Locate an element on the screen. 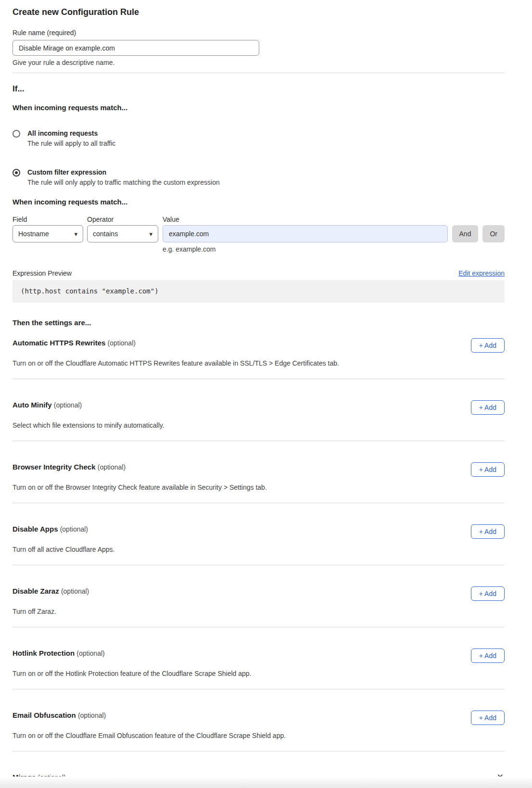  rule-name-label: Rule name (required) is located at coordinates (259, 33).